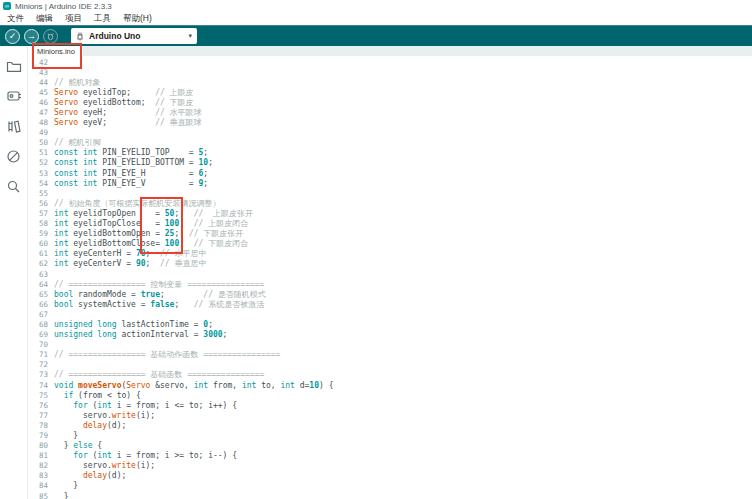 The width and height of the screenshot is (752, 499). I want to click on upload-button: →, so click(32, 36).